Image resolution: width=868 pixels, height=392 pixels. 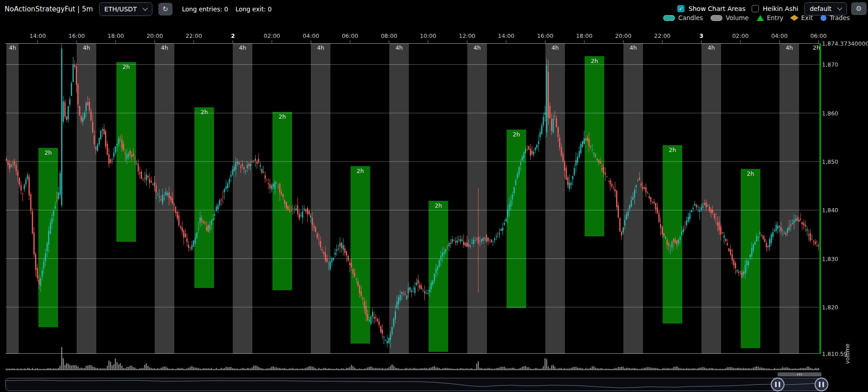 I want to click on heikin-ashi-label: Heikin Ashi, so click(x=781, y=9).